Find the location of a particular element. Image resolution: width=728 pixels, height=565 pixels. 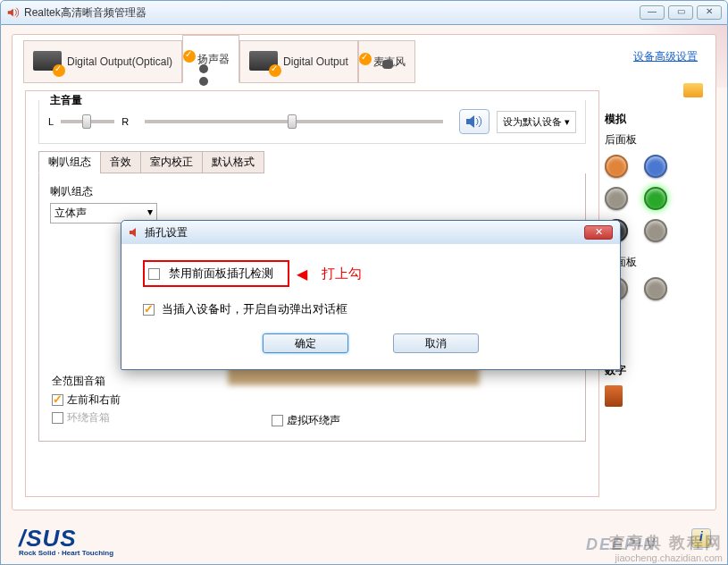

surround-speakers-label: 环绕音箱 is located at coordinates (88, 417).